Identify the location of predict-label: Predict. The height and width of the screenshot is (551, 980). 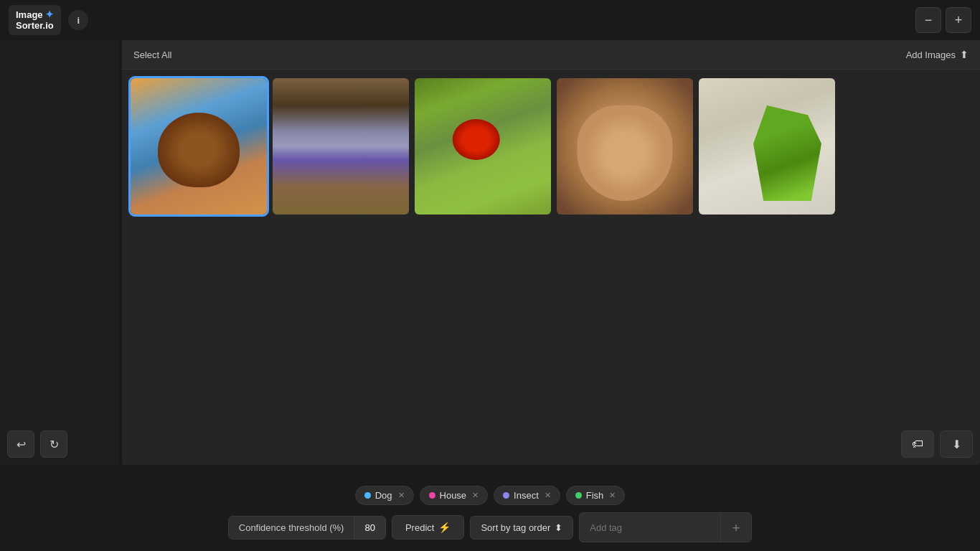
(420, 528).